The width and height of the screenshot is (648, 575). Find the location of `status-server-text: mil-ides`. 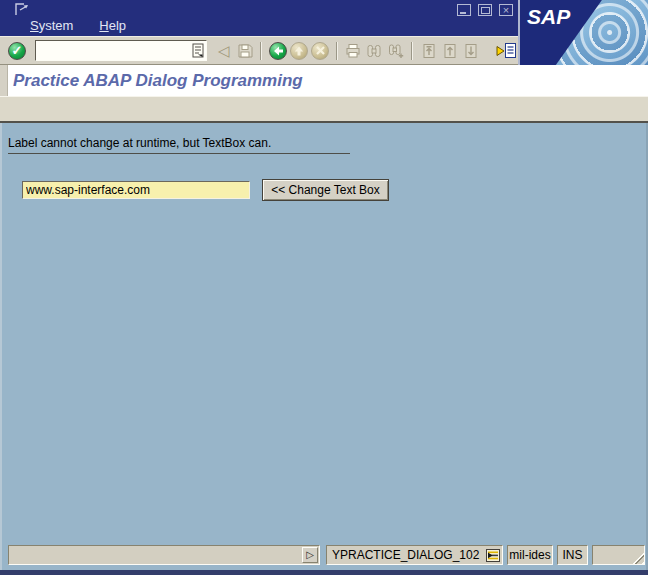

status-server-text: mil-ides is located at coordinates (530, 555).